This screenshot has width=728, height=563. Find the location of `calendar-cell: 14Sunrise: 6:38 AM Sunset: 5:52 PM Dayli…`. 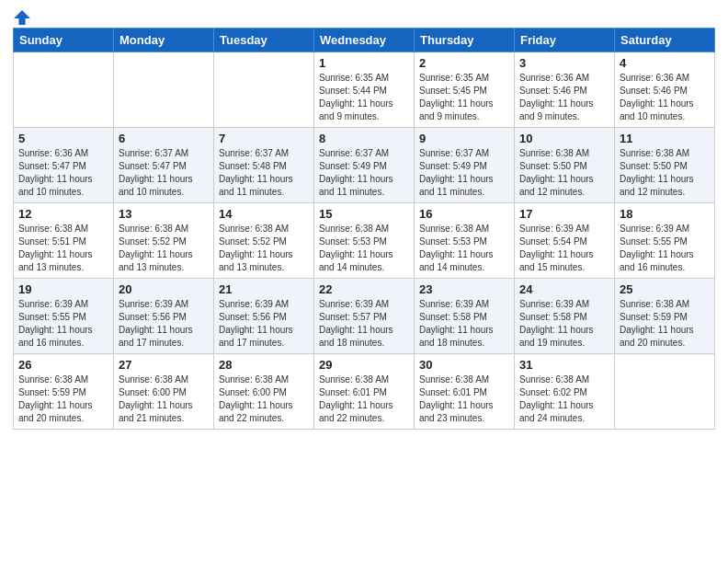

calendar-cell: 14Sunrise: 6:38 AM Sunset: 5:52 PM Dayli… is located at coordinates (265, 241).